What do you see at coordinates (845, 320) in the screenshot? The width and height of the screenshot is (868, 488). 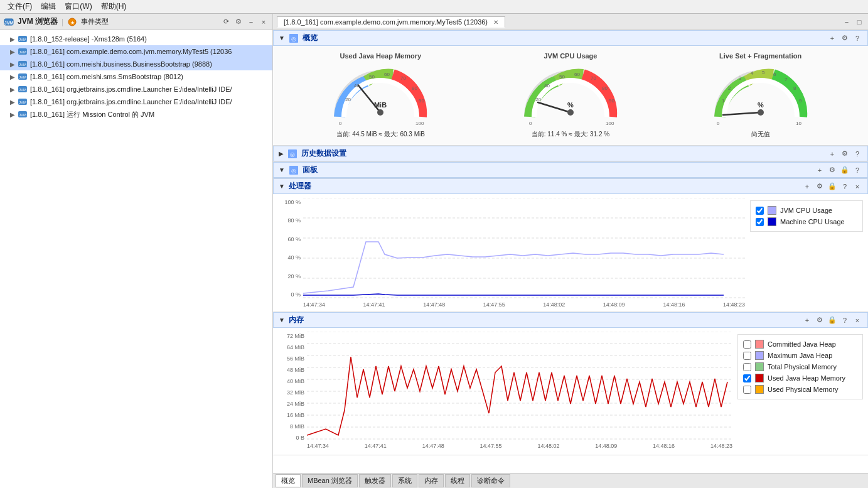 I see `memory-help-icon: ?` at bounding box center [845, 320].